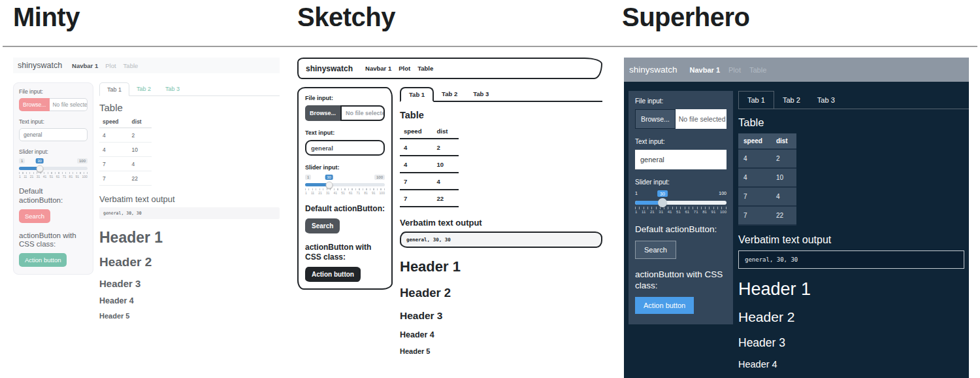  What do you see at coordinates (681, 212) in the screenshot?
I see `slider-tick-labels: 1112131415161718191100` at bounding box center [681, 212].